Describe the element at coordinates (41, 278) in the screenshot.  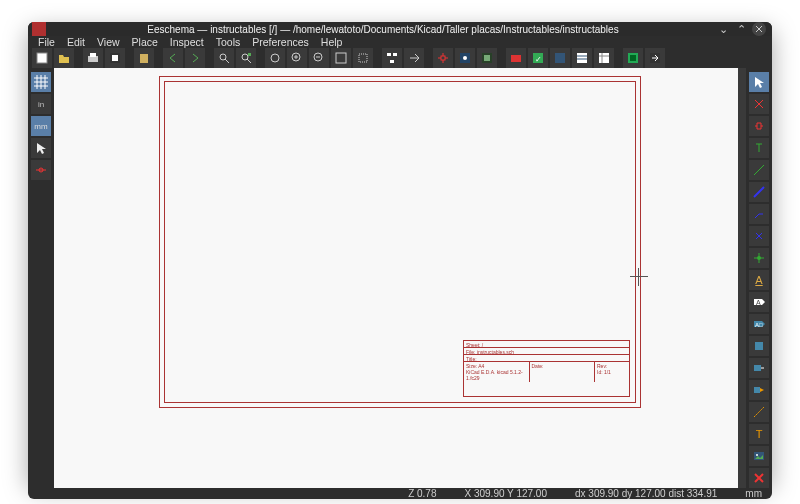
I see `left-toolbar: in mm` at that location.